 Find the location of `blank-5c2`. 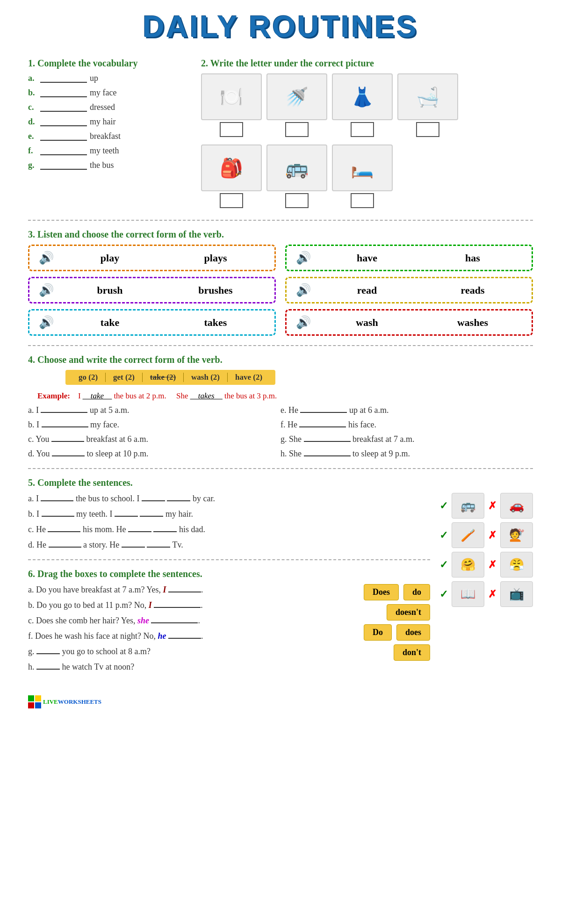

blank-5c2 is located at coordinates (140, 528).